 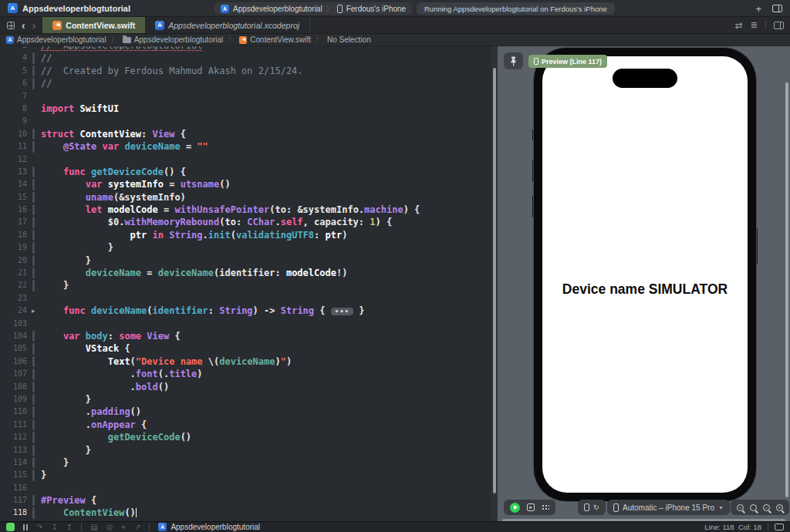 What do you see at coordinates (214, 222) in the screenshot?
I see `code-text: $0.withMemoryRebound(to: CChar.self, cap…` at bounding box center [214, 222].